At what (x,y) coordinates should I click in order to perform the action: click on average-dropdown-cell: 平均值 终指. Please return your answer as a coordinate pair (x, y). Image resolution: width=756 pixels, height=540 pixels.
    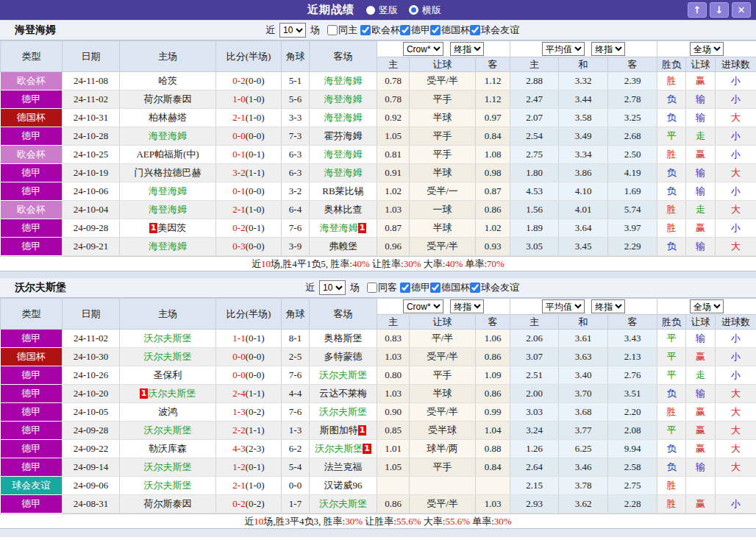
    Looking at the image, I should click on (584, 49).